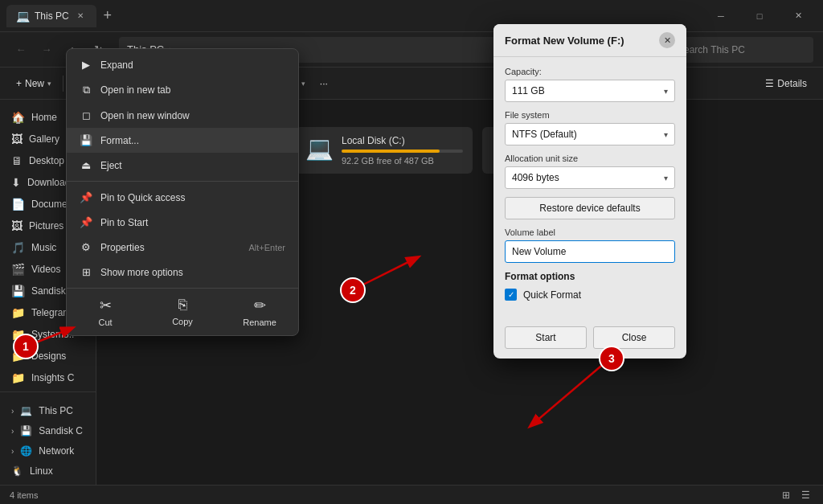 The width and height of the screenshot is (823, 504). What do you see at coordinates (786, 495) in the screenshot?
I see `grid-view-btn: ⊞` at bounding box center [786, 495].